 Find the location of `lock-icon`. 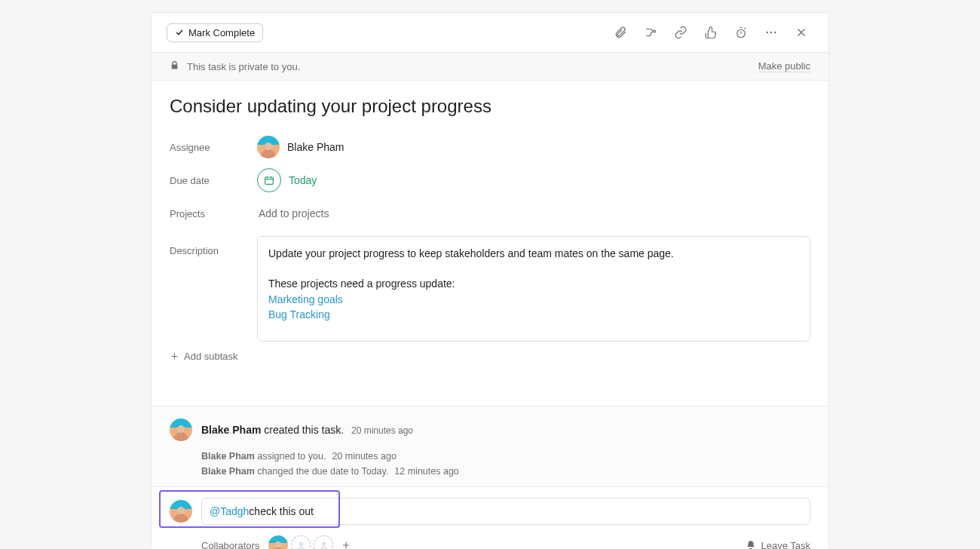

lock-icon is located at coordinates (175, 66).